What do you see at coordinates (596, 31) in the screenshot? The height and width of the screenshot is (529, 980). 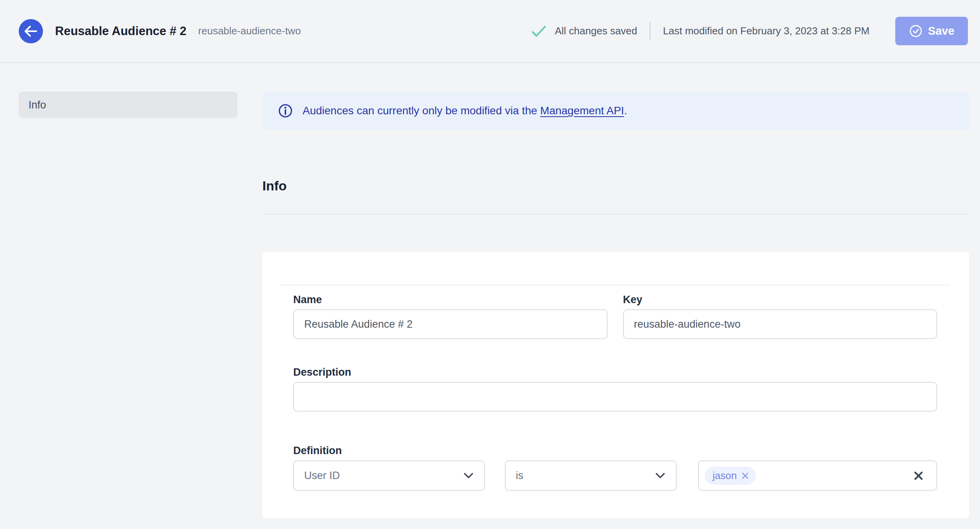 I see `status-text: All changes saved` at bounding box center [596, 31].